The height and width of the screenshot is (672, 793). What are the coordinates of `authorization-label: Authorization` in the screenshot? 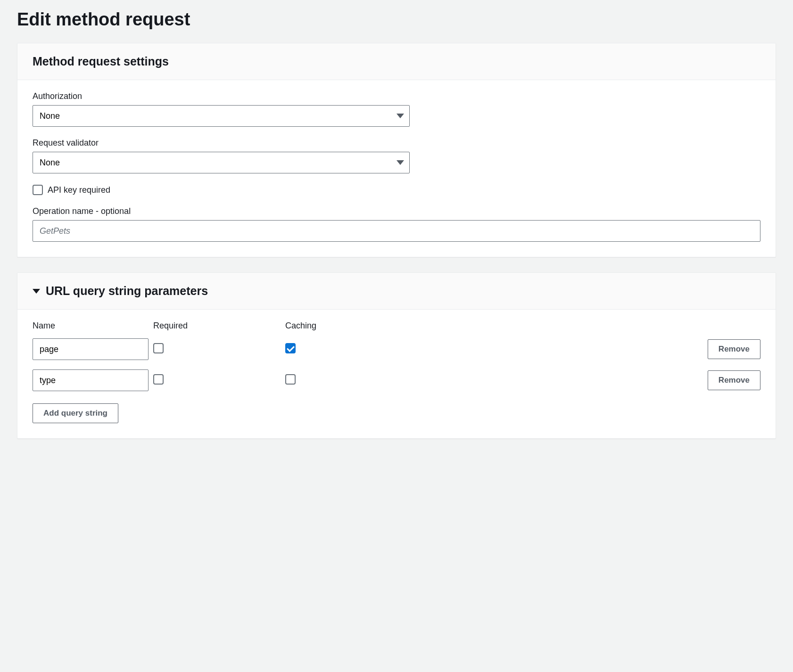 It's located at (396, 96).